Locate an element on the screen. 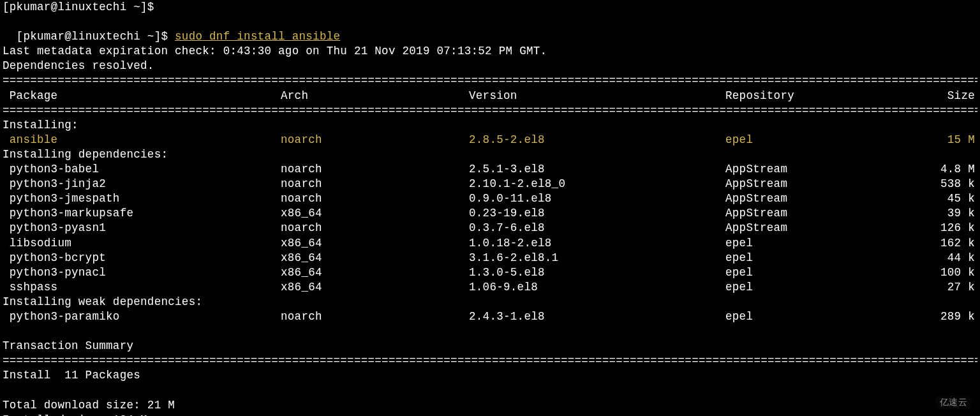  pkg-name: python3-jmespath is located at coordinates (142, 199).